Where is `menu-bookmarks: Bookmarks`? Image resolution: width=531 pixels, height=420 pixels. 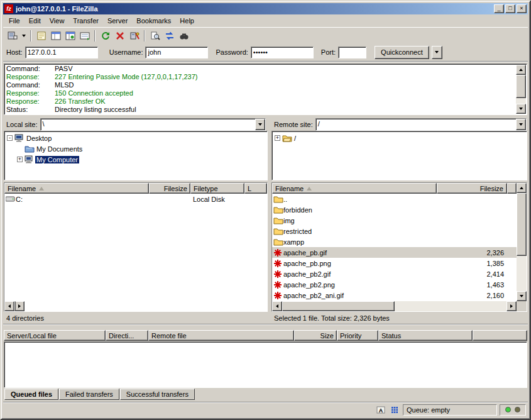 menu-bookmarks: Bookmarks is located at coordinates (153, 21).